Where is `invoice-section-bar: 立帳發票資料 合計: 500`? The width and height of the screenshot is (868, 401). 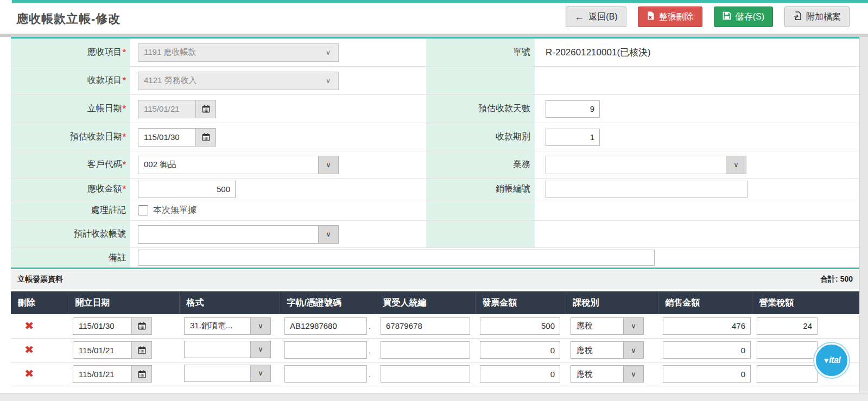
invoice-section-bar: 立帳發票資料 合計: 500 is located at coordinates (435, 279).